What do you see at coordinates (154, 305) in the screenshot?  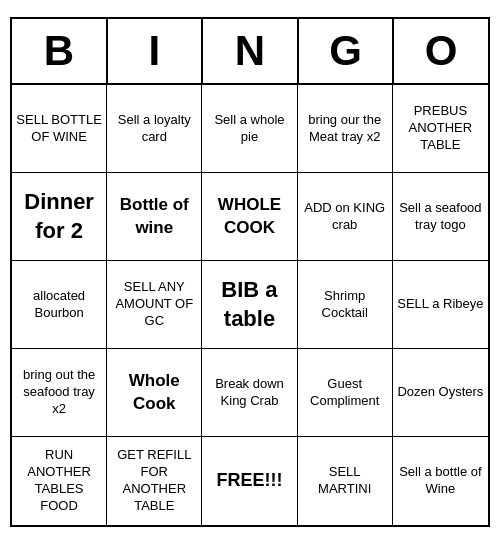 I see `bingo-cell-11: SELL ANY AMOUNT OF GC` at bounding box center [154, 305].